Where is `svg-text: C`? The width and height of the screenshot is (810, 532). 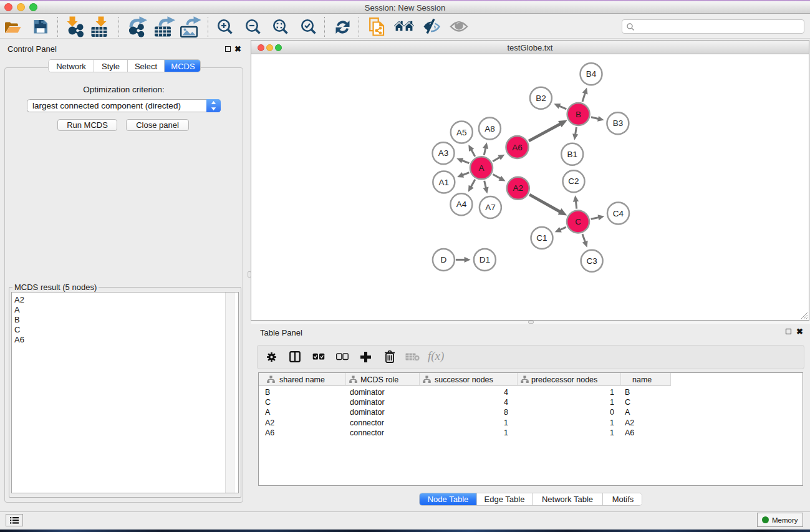 svg-text: C is located at coordinates (578, 222).